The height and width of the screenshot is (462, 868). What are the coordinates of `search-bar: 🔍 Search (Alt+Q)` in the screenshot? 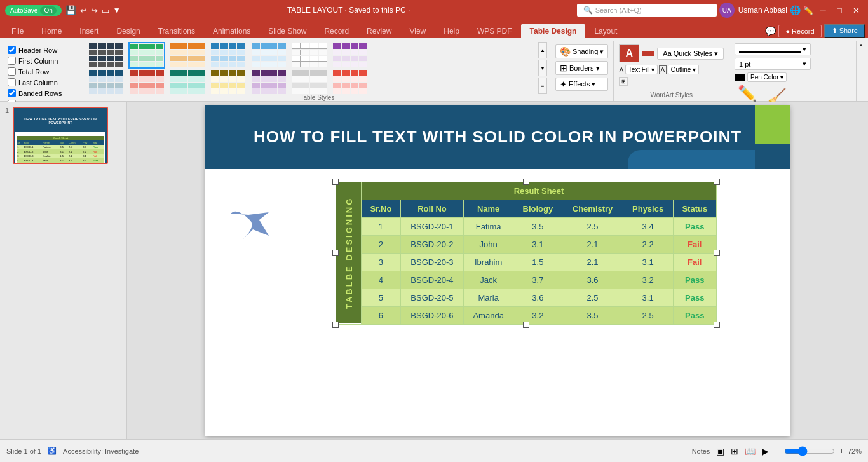 It's located at (647, 10).